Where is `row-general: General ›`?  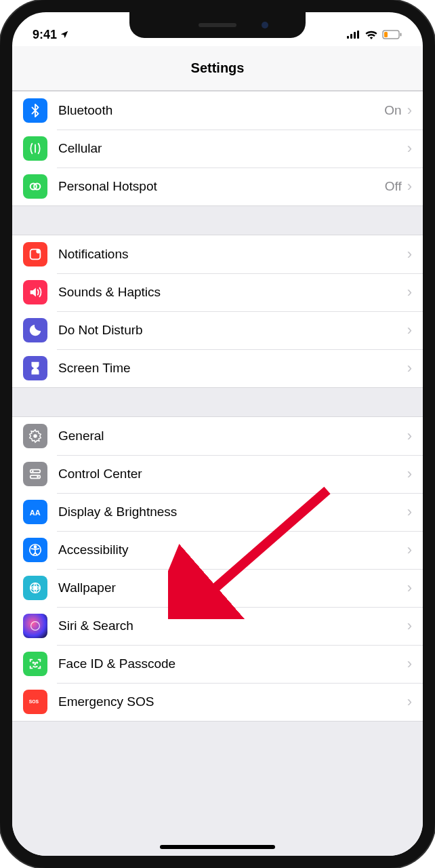
row-general: General › is located at coordinates (218, 436).